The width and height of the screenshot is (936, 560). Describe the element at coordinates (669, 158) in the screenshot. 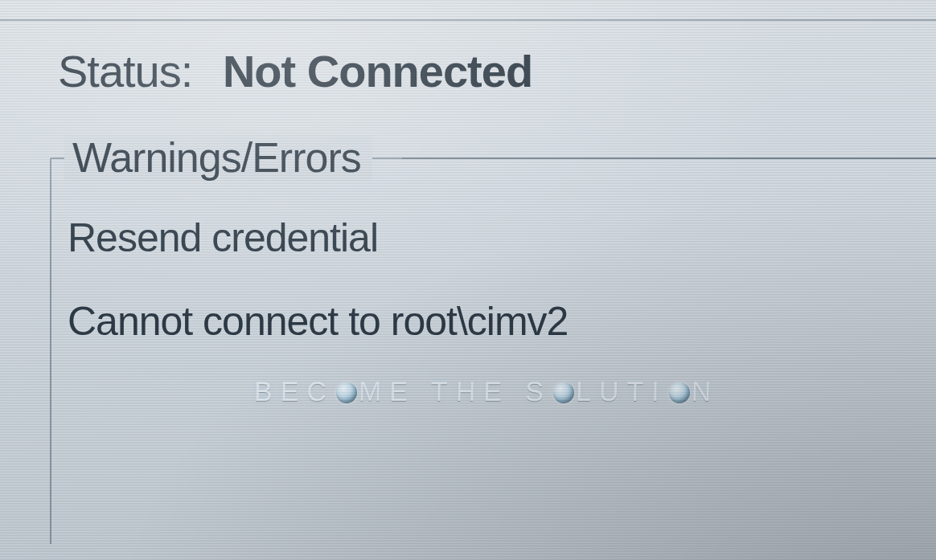

I see `group-border-extension` at that location.